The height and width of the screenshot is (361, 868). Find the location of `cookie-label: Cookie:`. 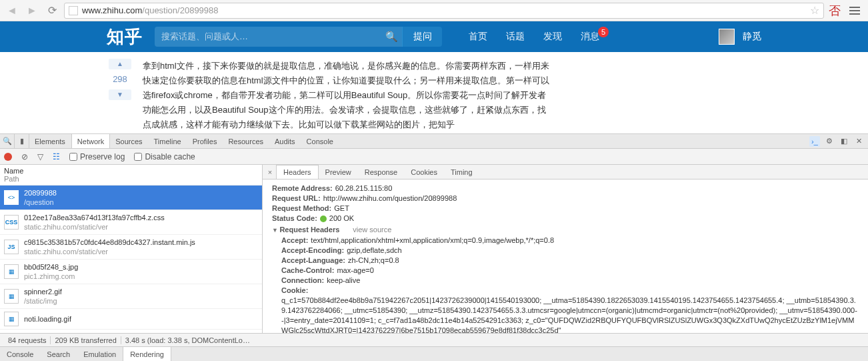

cookie-label: Cookie: is located at coordinates (295, 291).